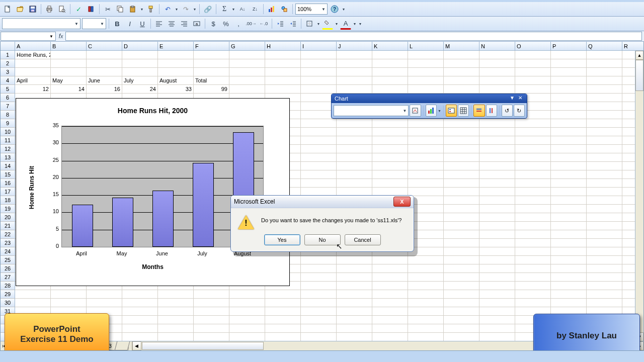 Image resolution: width=644 pixels, height=362 pixels. I want to click on italic-button: I, so click(130, 24).